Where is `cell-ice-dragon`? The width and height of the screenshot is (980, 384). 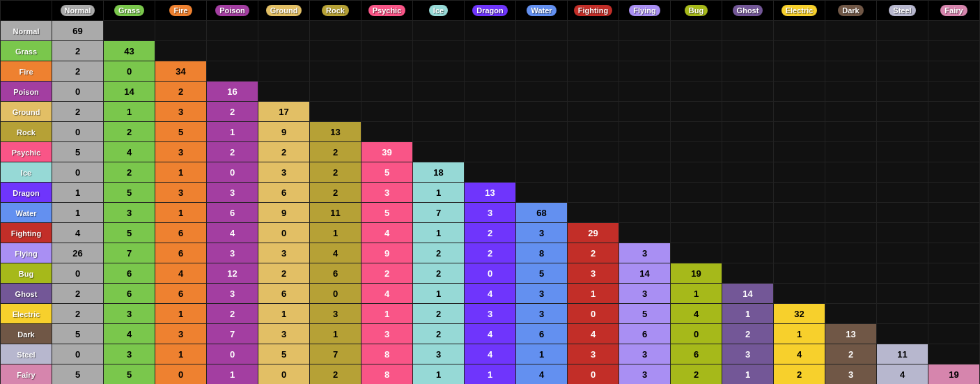 cell-ice-dragon is located at coordinates (490, 173).